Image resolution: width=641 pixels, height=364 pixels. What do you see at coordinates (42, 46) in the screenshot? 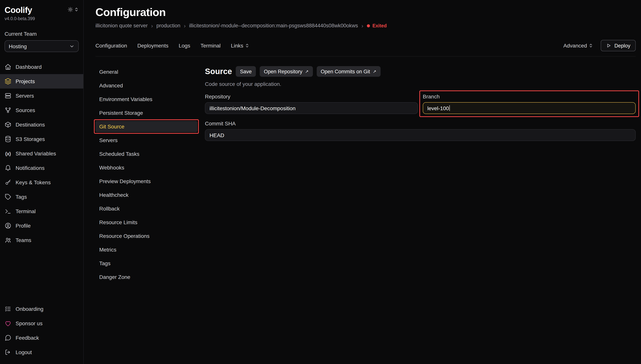
I see `team-select: Hosting` at bounding box center [42, 46].